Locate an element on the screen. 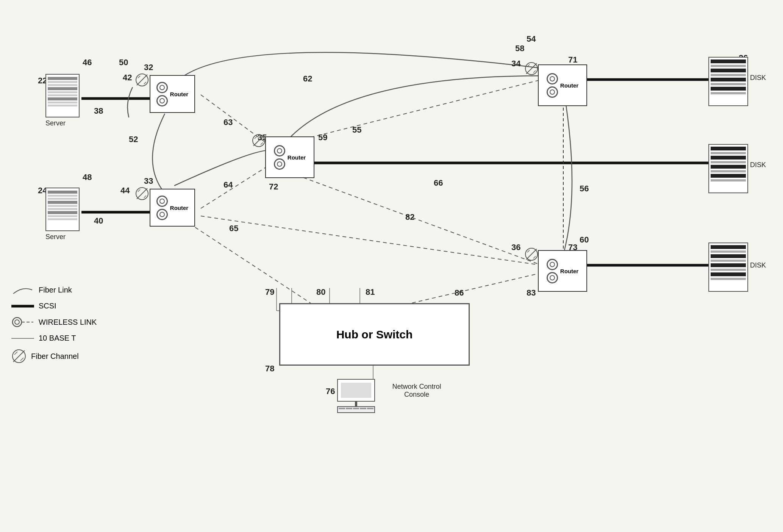 This screenshot has height=532, width=783. fiber-link-label: Fiber Link is located at coordinates (55, 290).